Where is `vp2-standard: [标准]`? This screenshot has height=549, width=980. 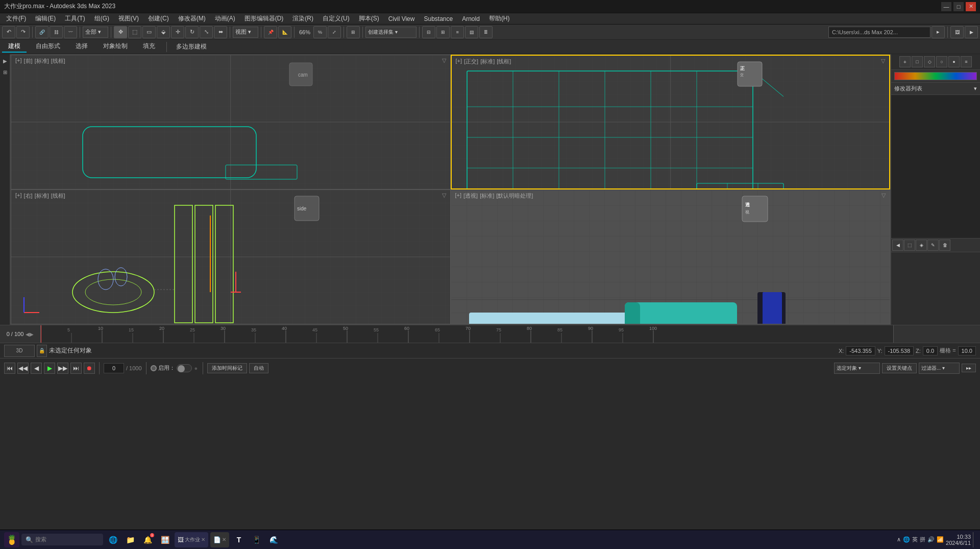
vp2-standard: [标准] is located at coordinates (487, 61).